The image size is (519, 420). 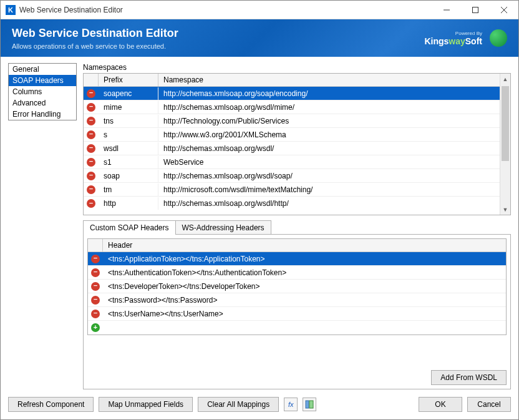 What do you see at coordinates (329, 80) in the screenshot?
I see `namespaces-col-namespace: Namespace` at bounding box center [329, 80].